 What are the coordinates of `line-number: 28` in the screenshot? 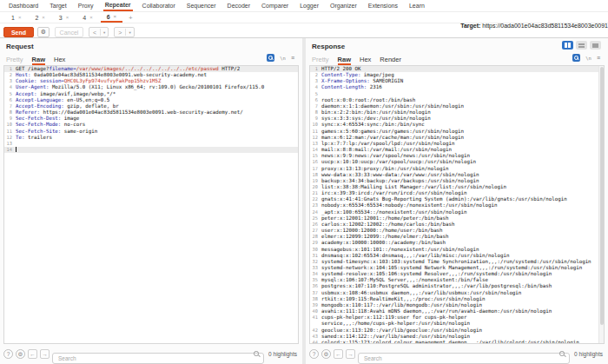 It's located at (316, 236).